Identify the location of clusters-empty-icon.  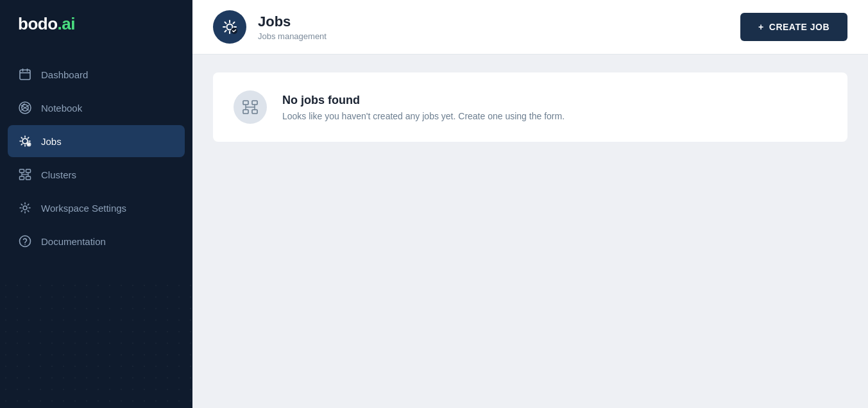
(250, 107).